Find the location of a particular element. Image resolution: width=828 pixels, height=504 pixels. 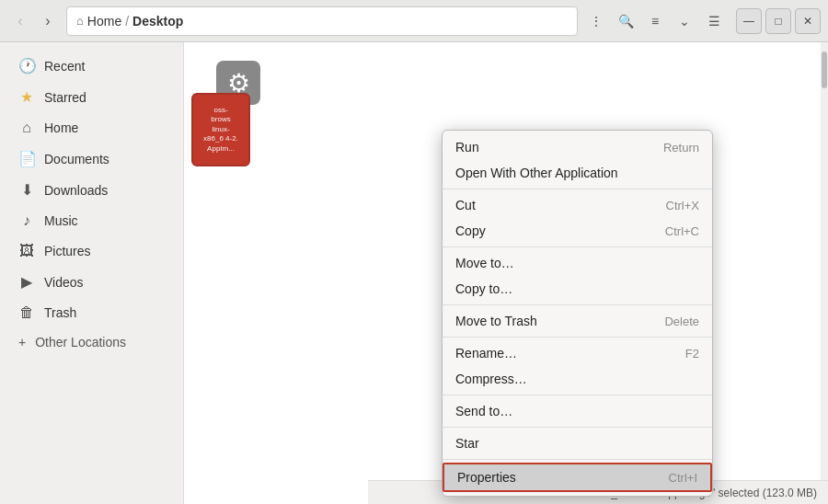

titlebar-actions: ⋮ 🔍 ≡ ⌄ ☰ is located at coordinates (655, 21).